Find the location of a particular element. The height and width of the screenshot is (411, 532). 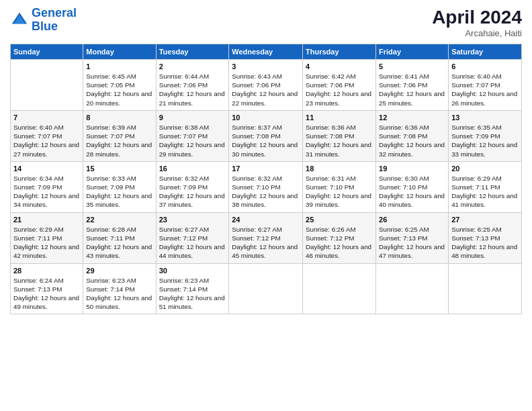

table-row: 7Sunrise: 6:40 AM Sunset: 7:07 PM Daylig… is located at coordinates (47, 136).